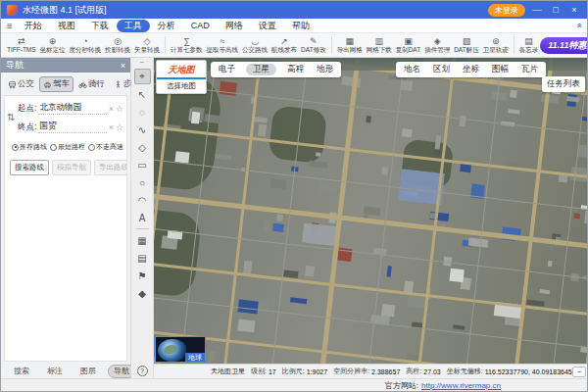 The image size is (588, 392). What do you see at coordinates (314, 45) in the screenshot?
I see `dat-edit-button: ✎DAT修改` at bounding box center [314, 45].